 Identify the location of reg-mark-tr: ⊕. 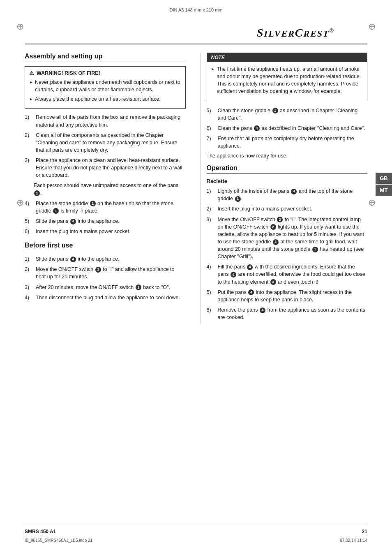
(372, 27).